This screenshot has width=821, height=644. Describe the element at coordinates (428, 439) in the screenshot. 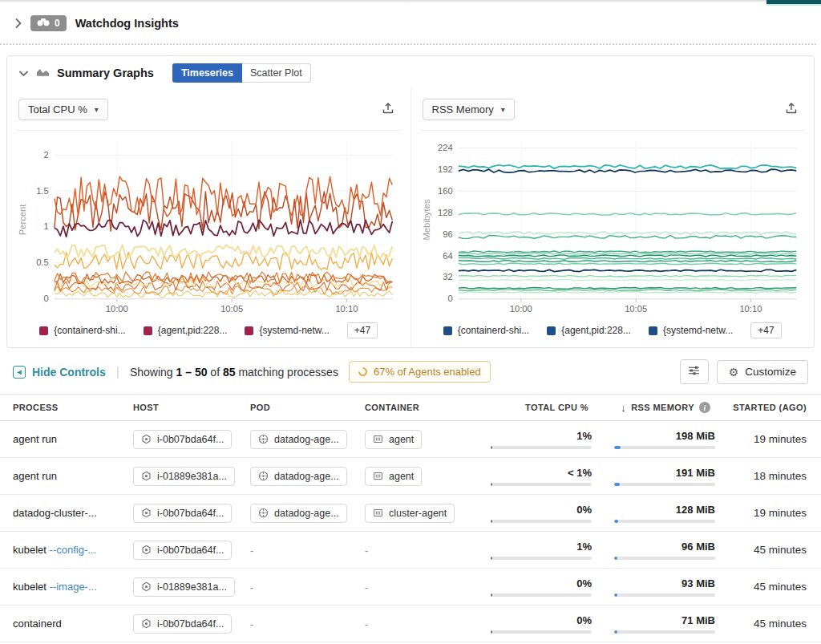

I see `container-cell: agent` at that location.